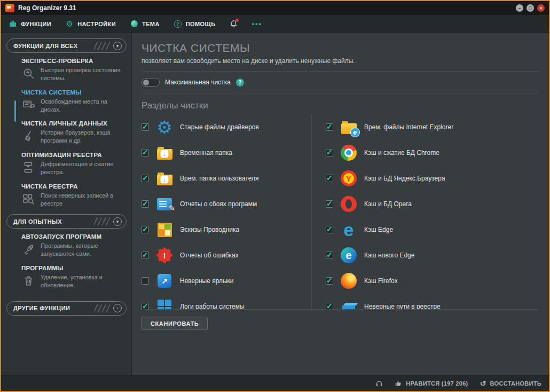  What do you see at coordinates (433, 127) in the screenshot?
I see `cleanup-item-ie-temp-files: e Врем. файлы Internet Explorer` at bounding box center [433, 127].